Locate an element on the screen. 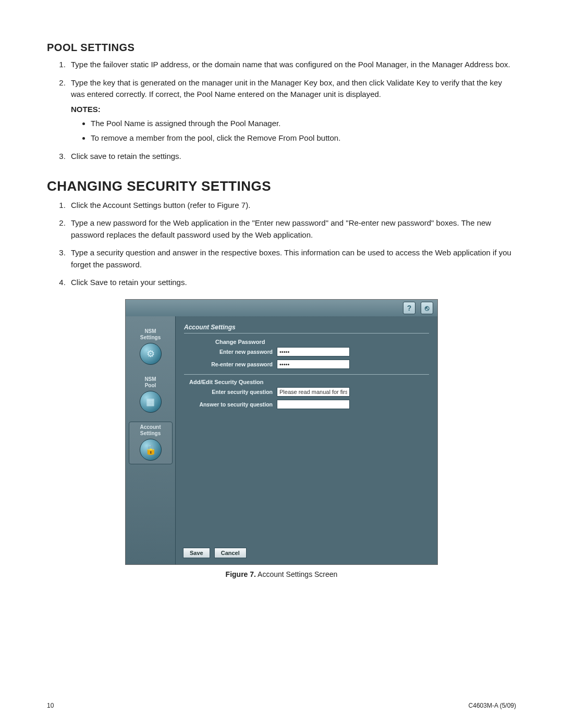 This screenshot has width=563, height=728. pool-notes-list: The Pool Name is assigned through the Po… is located at coordinates (299, 131).